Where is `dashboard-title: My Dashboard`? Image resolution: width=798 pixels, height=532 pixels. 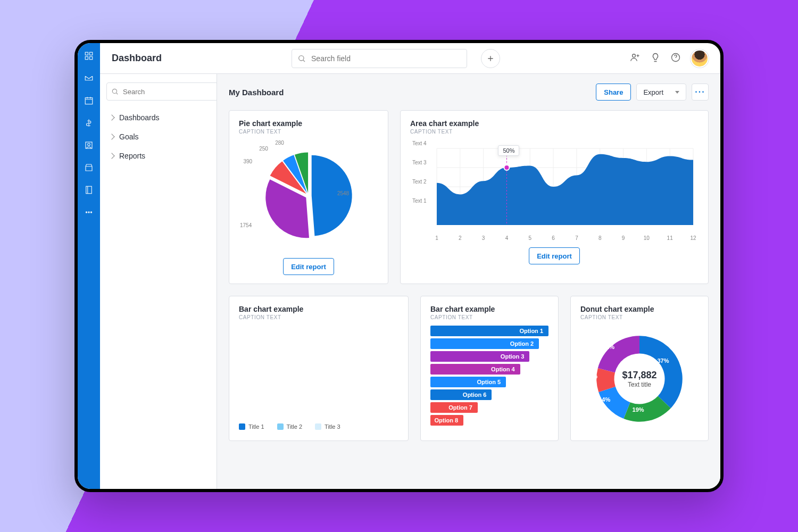 dashboard-title: My Dashboard is located at coordinates (256, 93).